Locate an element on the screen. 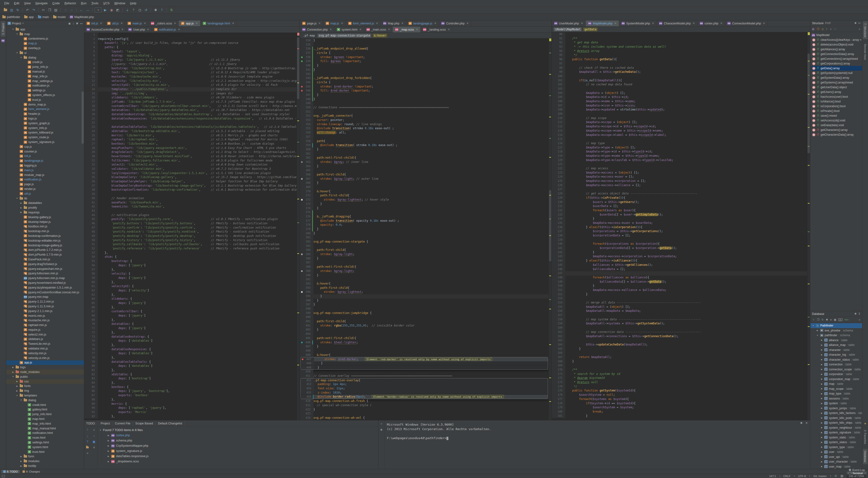 The height and width of the screenshot is (478, 868). line-number: 28 is located at coordinates (91, 148).